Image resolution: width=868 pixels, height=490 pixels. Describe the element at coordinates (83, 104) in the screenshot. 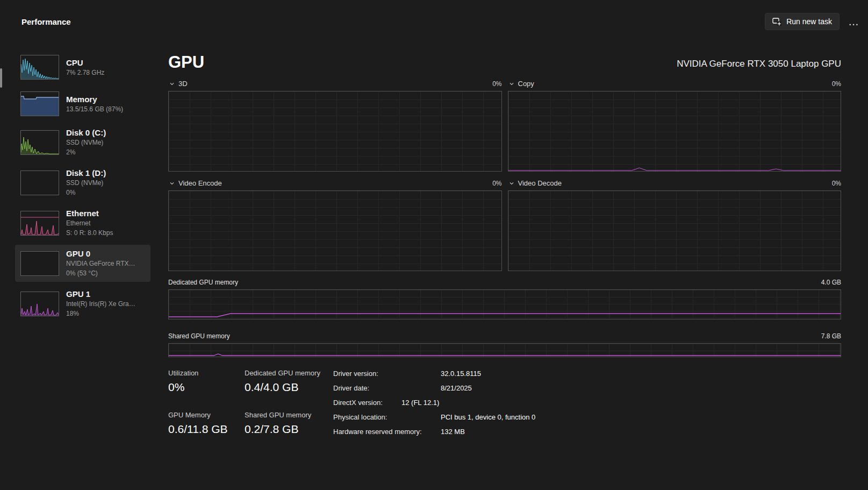

I see `sidebar-item-memory: Memory 13.5/15.6 GB (87%)` at that location.